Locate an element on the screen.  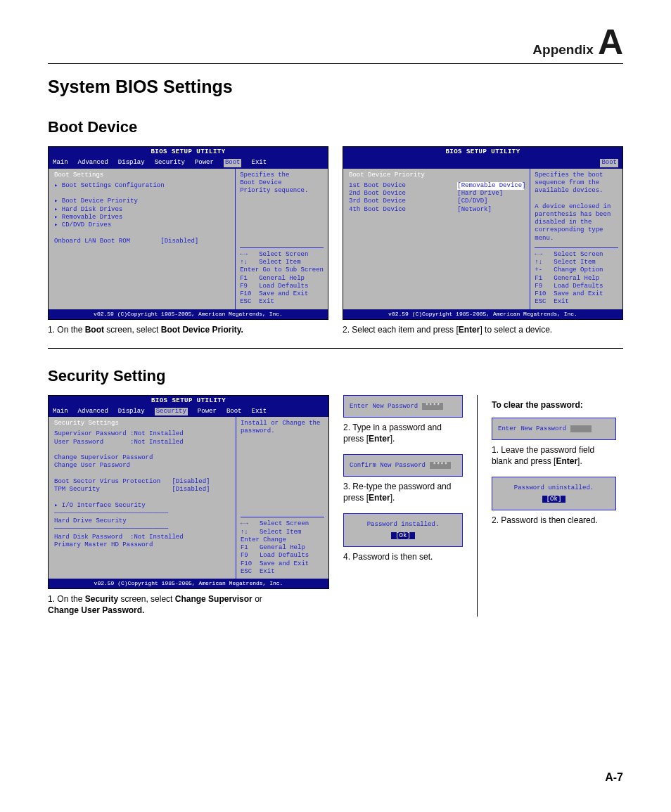
enter-password-blank-box: Enter New Password is located at coordinates (554, 429).